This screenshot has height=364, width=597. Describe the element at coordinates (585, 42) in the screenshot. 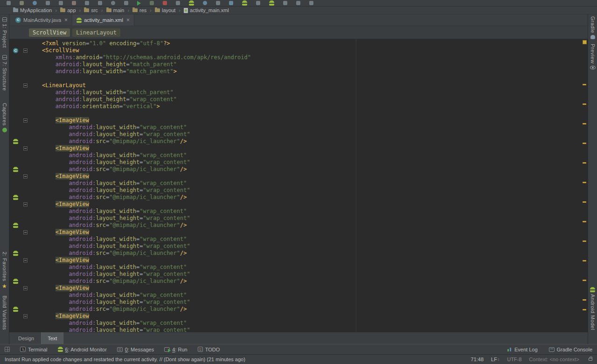

I see `inspection-status-icon` at that location.